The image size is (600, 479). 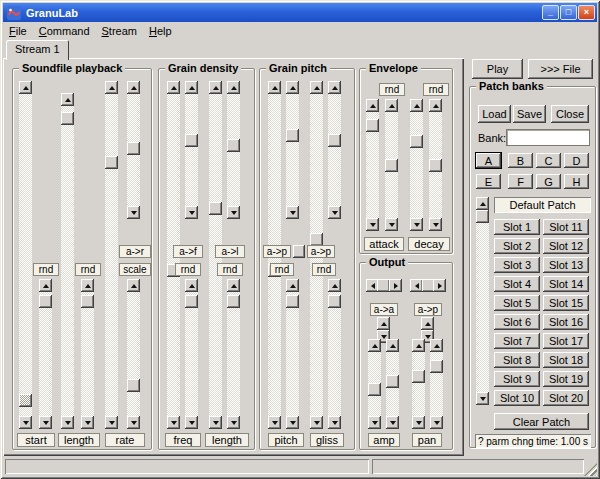 What do you see at coordinates (192, 150) in the screenshot?
I see `freq-map-slider` at bounding box center [192, 150].